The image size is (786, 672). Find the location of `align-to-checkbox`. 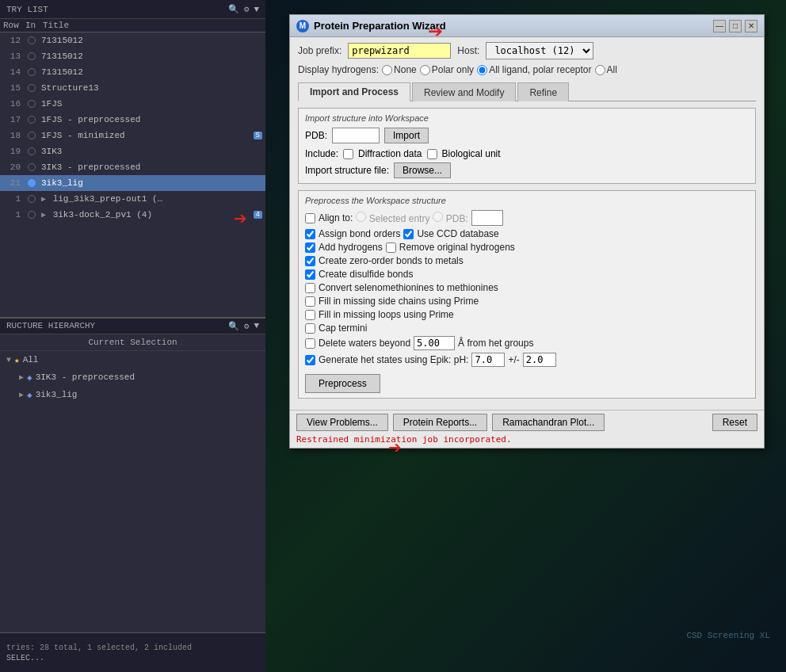

align-to-checkbox is located at coordinates (311, 219).